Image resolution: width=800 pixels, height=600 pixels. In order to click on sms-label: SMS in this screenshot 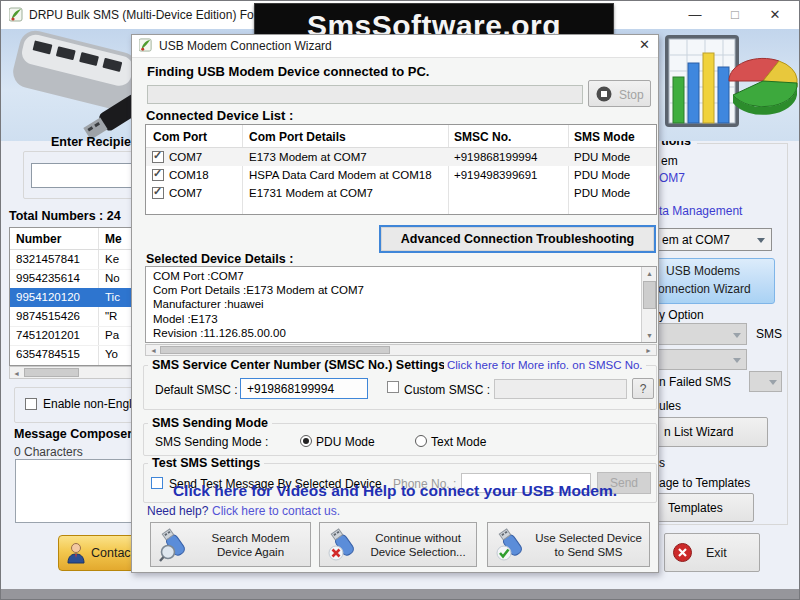, I will do `click(769, 334)`.